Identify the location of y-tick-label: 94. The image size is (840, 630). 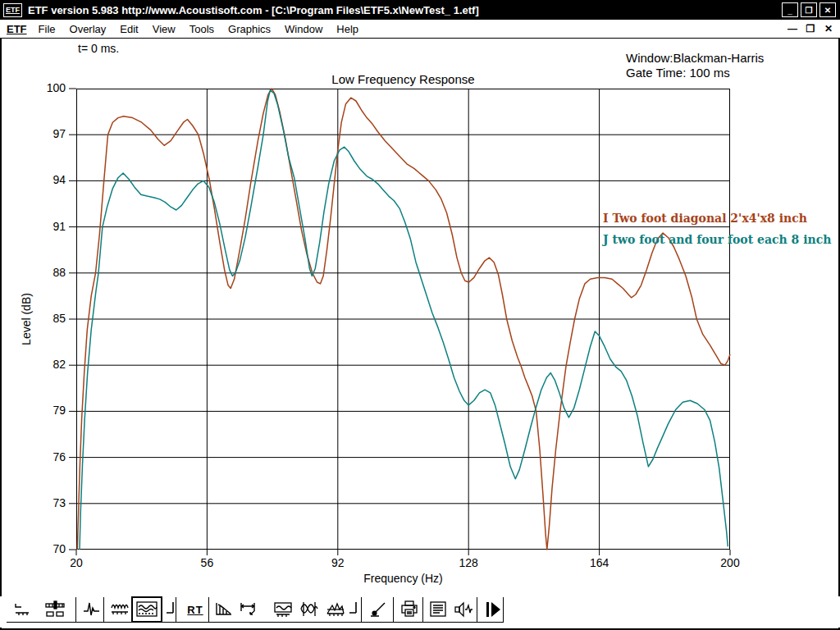
(48, 180).